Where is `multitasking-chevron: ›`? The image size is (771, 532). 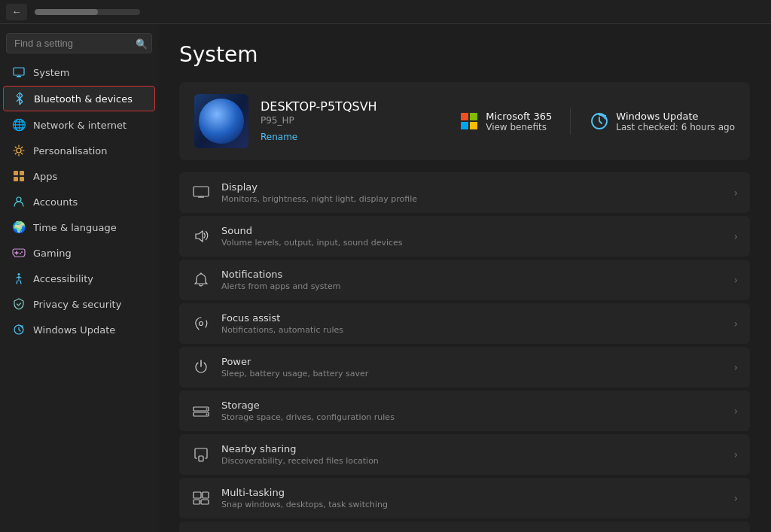 multitasking-chevron: › is located at coordinates (736, 498).